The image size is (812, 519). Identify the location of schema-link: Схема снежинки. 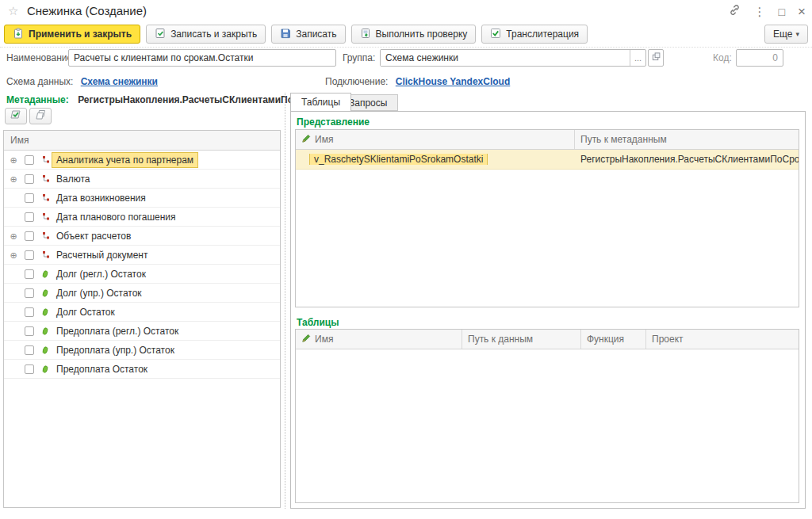
(119, 82).